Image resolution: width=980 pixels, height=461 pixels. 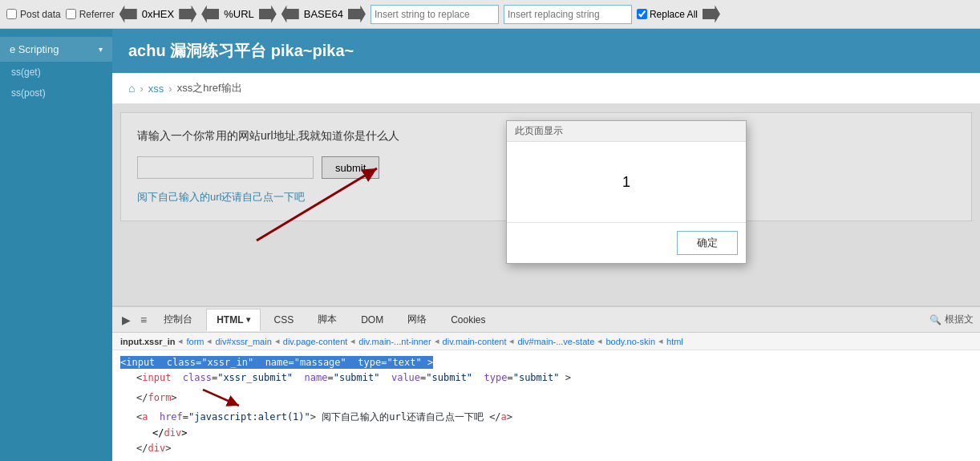 What do you see at coordinates (241, 51) in the screenshot?
I see `page-title: achu 漏洞练习平台 pika~pika~` at bounding box center [241, 51].